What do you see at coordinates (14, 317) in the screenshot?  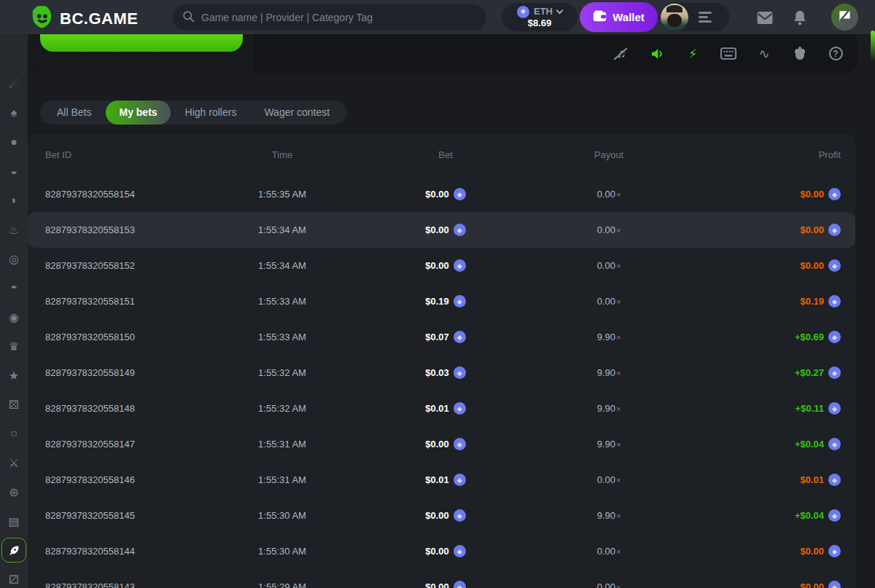 I see `coins-game-icon: ◉` at bounding box center [14, 317].